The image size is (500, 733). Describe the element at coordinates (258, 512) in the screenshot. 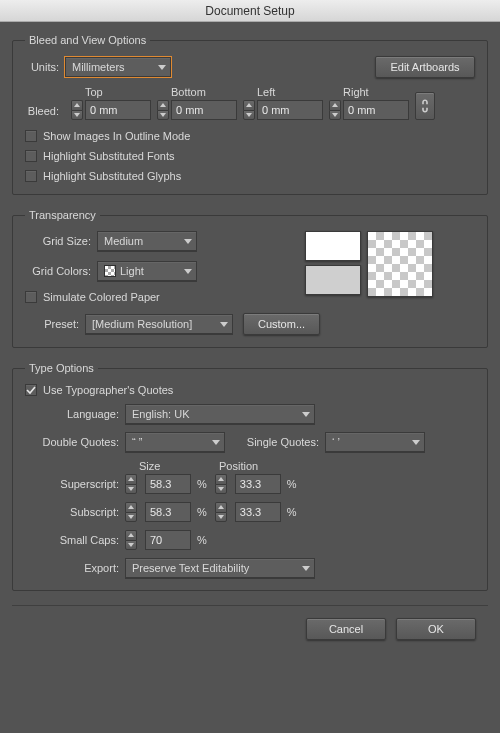

I see `subscript-pos-input: 33.3` at that location.